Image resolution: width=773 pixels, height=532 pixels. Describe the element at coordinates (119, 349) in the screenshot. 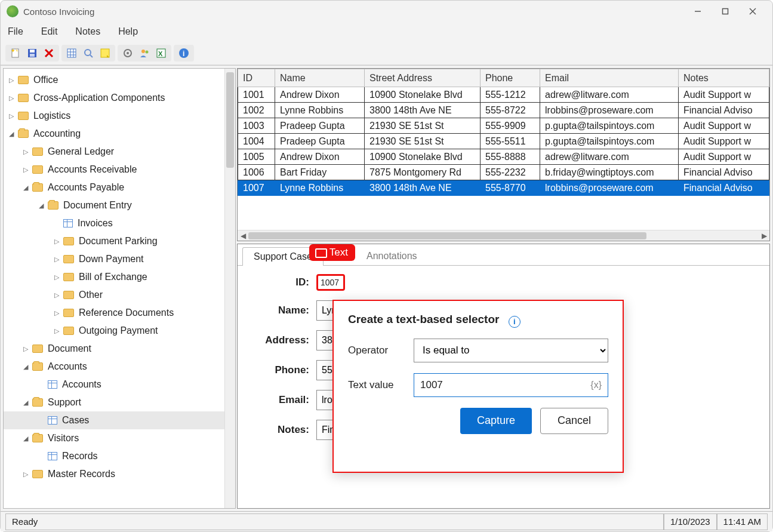

I see `tree-item: ▷Document` at that location.